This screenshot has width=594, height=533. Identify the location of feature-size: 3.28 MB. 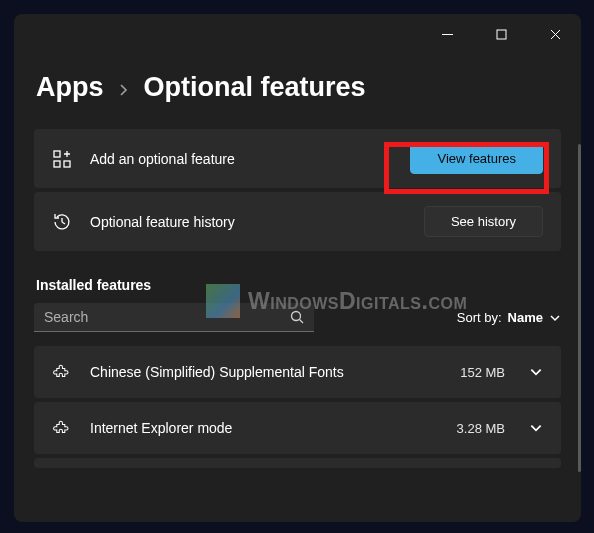
(481, 428).